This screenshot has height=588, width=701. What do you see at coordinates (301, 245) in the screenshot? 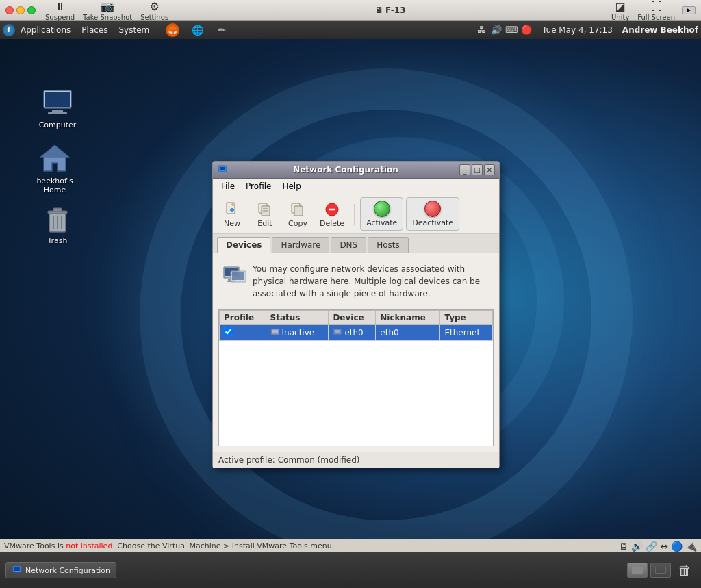
I see `tab-hardware: Hardware` at bounding box center [301, 245].